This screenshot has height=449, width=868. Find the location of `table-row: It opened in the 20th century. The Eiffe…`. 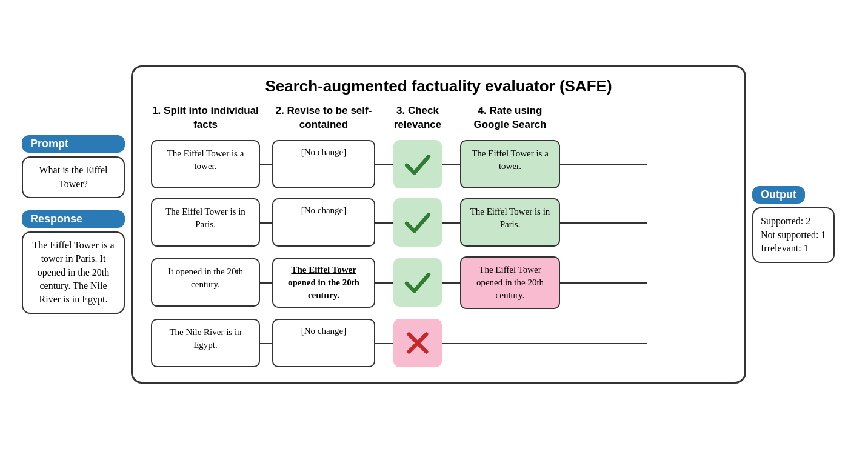

table-row: It opened in the 20th century. The Eiffe… is located at coordinates (439, 282).